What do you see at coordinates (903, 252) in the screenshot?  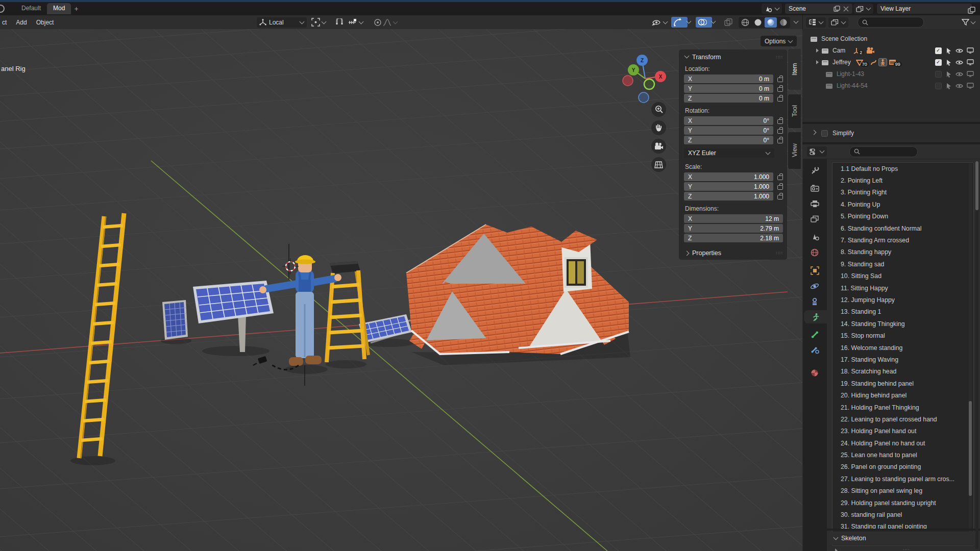 I see `pose-list-item: 8. Standing happy` at bounding box center [903, 252].